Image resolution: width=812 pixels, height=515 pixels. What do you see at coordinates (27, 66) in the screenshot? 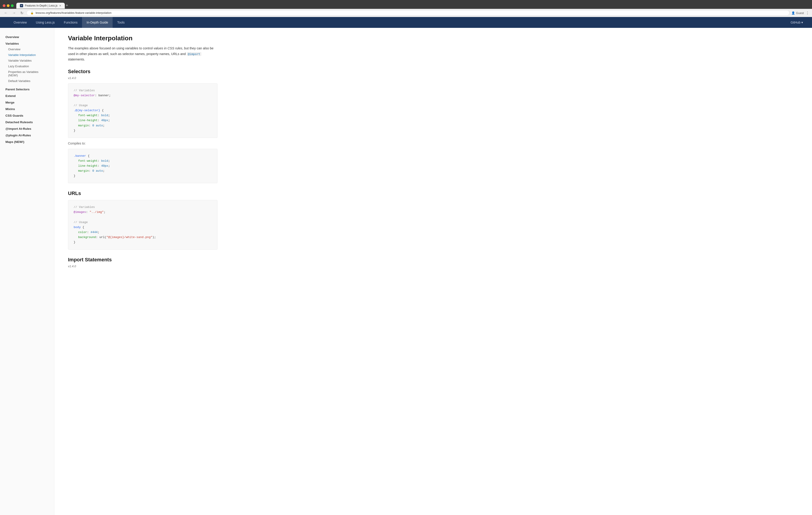
I see `sidebar-item-lazy-eval: Lazy Evaluation` at bounding box center [27, 66].